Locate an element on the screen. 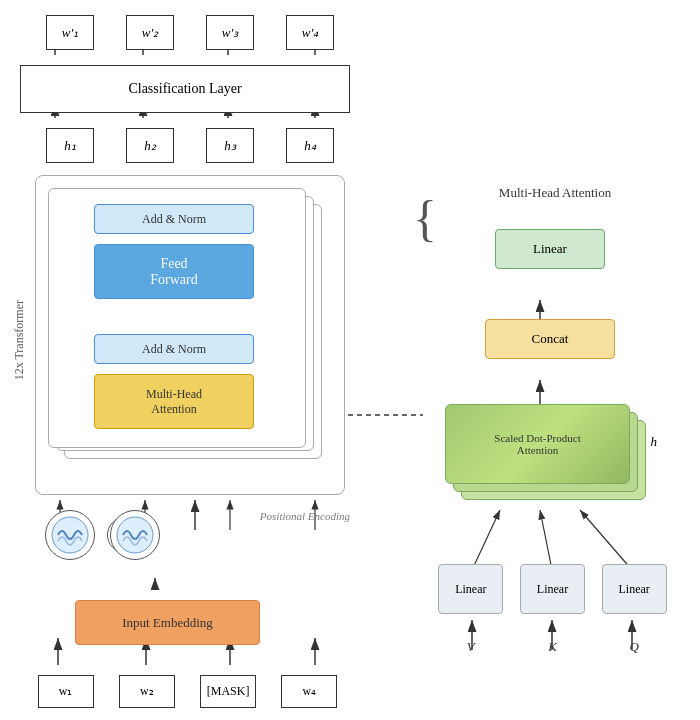 This screenshot has height=720, width=700. input-embedding-box: Input Embedding is located at coordinates (168, 622).